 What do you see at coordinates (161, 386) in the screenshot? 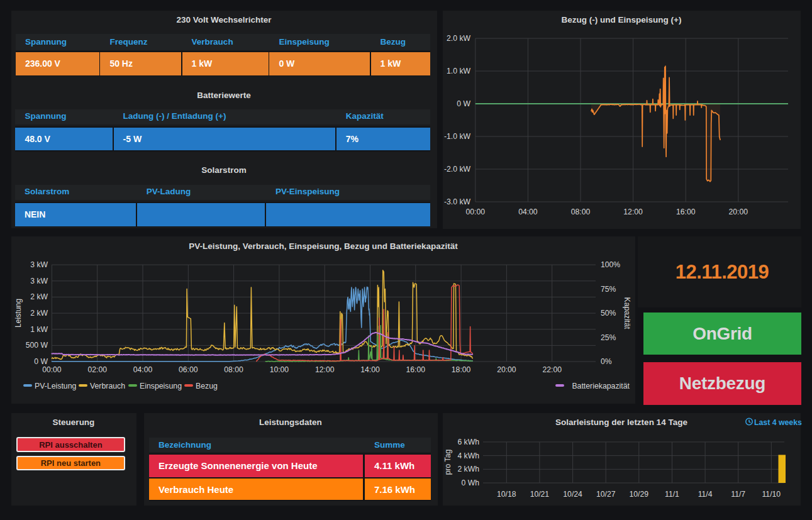
I see `svg-text: Einspeisung` at bounding box center [161, 386].